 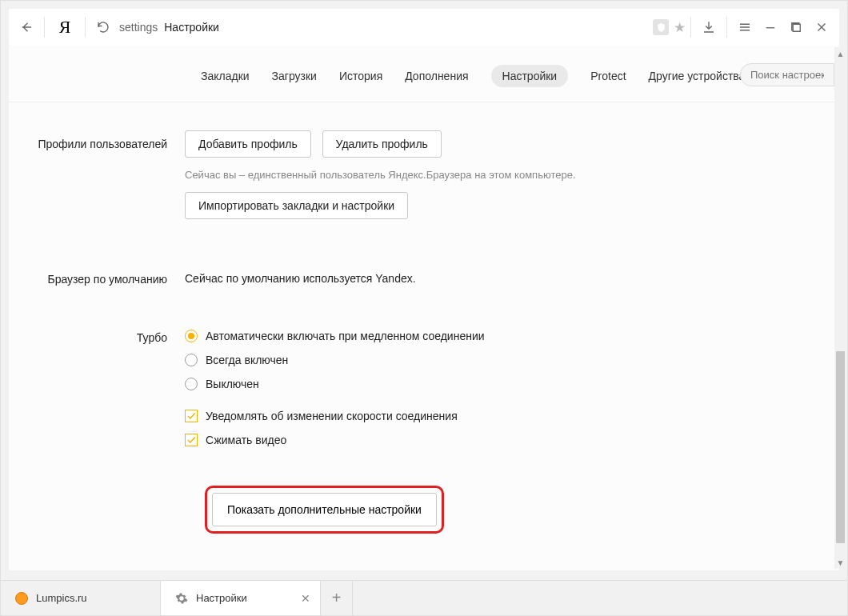 What do you see at coordinates (424, 598) in the screenshot?
I see `tab-strip: Lumpics.ru Настройки ✕ +` at bounding box center [424, 598].